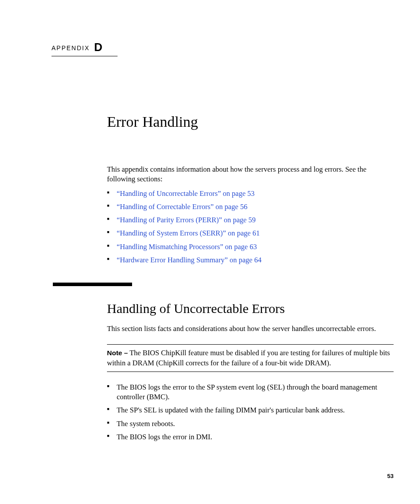 This screenshot has width=420, height=504. Describe the element at coordinates (250, 220) in the screenshot. I see `list-item: “Handling of Parity Errors (PERR)” on pa…` at that location.